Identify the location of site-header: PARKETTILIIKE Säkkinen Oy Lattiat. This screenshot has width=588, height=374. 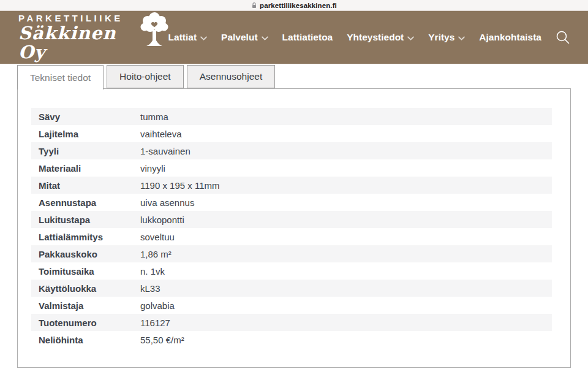
(294, 37).